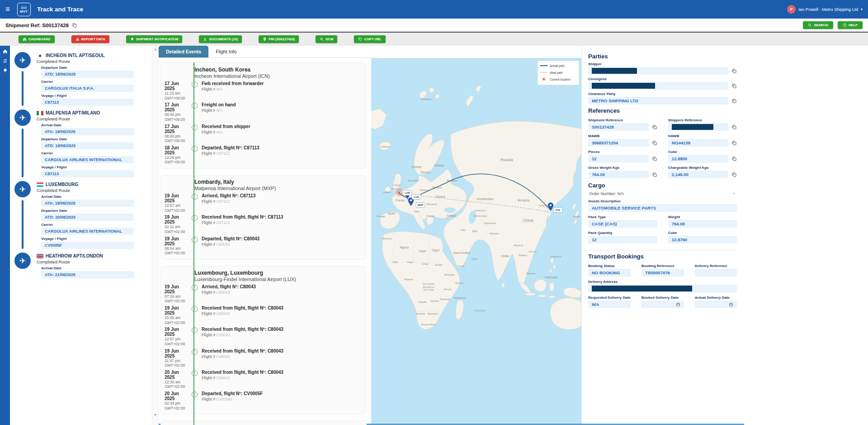 The height and width of the screenshot is (425, 868). I want to click on map-label-madagascar: Madagascar, so click(460, 298).